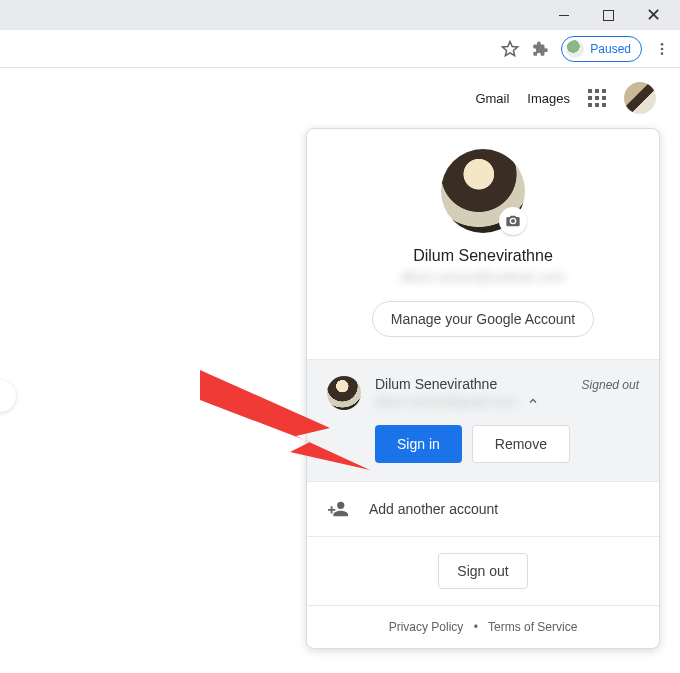  What do you see at coordinates (483, 626) in the screenshot?
I see `popup-footer: Privacy Policy • Terms of Service` at bounding box center [483, 626].